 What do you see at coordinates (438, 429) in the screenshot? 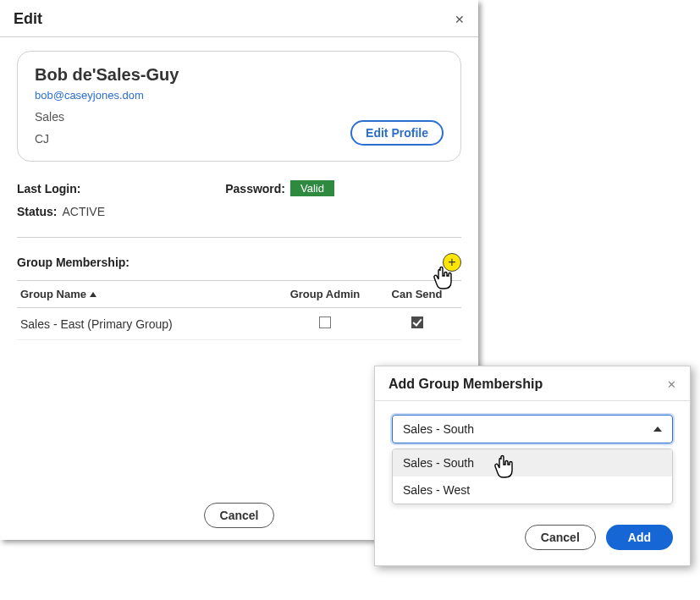
I see `group-select-value: Sales - South` at bounding box center [438, 429].